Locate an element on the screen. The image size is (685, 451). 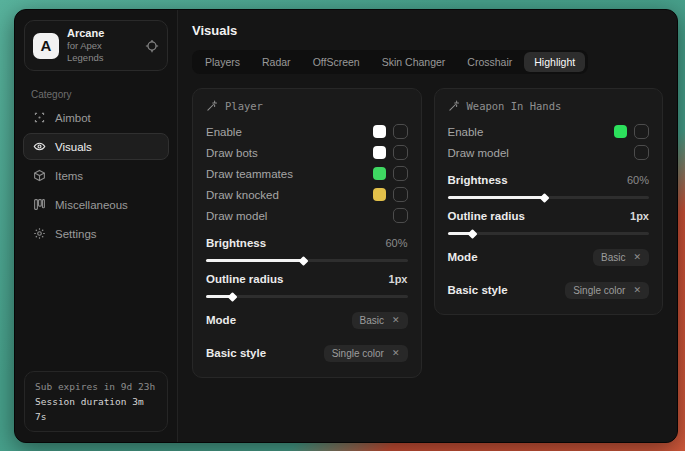
sidebar-item-label: Visuals is located at coordinates (74, 147).